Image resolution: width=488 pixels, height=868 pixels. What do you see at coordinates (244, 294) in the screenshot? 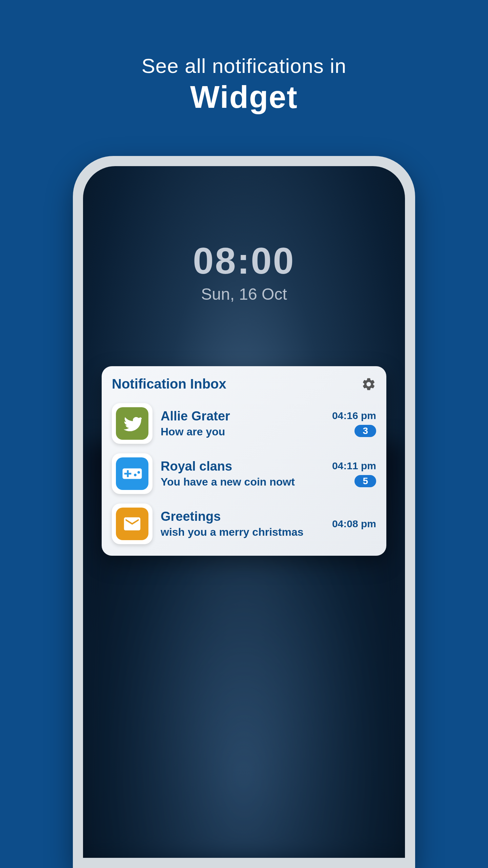
I see `clock-date: Sun, 16 Oct` at bounding box center [244, 294].